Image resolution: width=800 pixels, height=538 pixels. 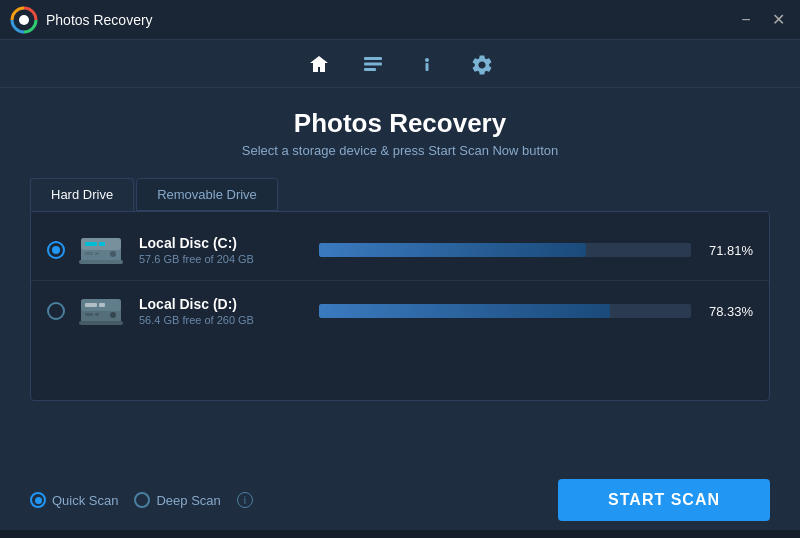 What do you see at coordinates (390, 20) in the screenshot?
I see `app-title: Photos Recovery` at bounding box center [390, 20].